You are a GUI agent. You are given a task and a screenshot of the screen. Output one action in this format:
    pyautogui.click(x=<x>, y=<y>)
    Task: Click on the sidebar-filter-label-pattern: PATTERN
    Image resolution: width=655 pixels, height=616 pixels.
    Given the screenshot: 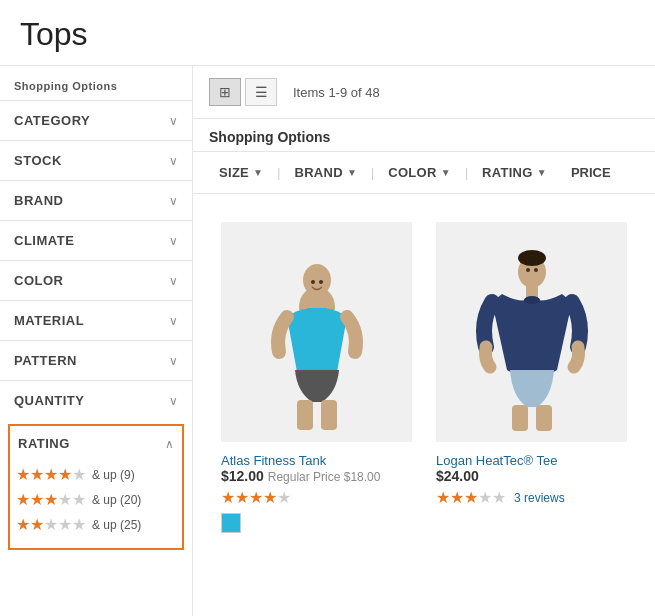 What is the action you would take?
    pyautogui.click(x=46, y=360)
    